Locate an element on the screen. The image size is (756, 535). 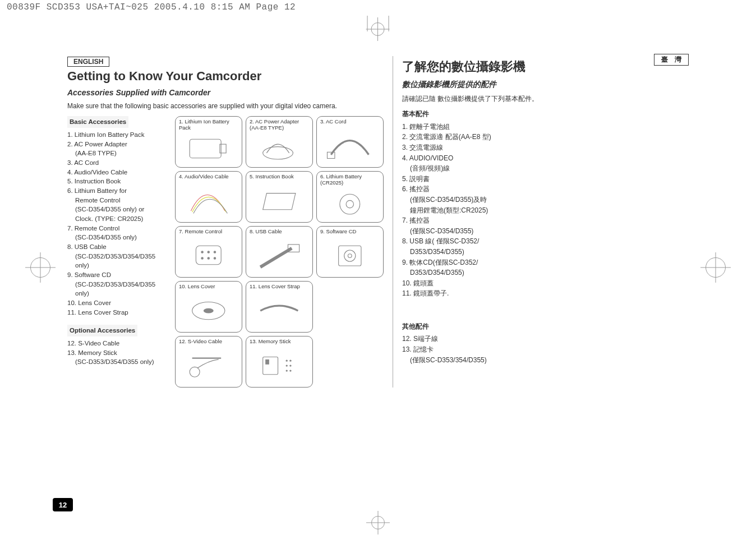
accessory-thumb: 7. Remote Control is located at coordinates (209, 252).